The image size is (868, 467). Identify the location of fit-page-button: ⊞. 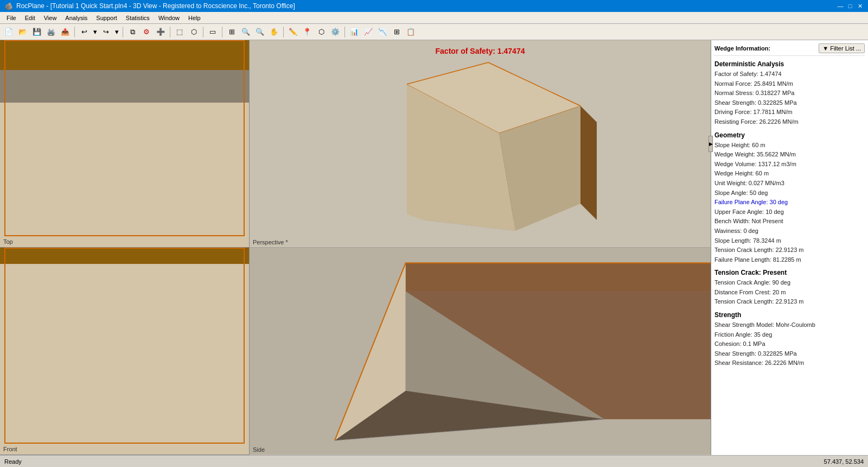
(232, 32).